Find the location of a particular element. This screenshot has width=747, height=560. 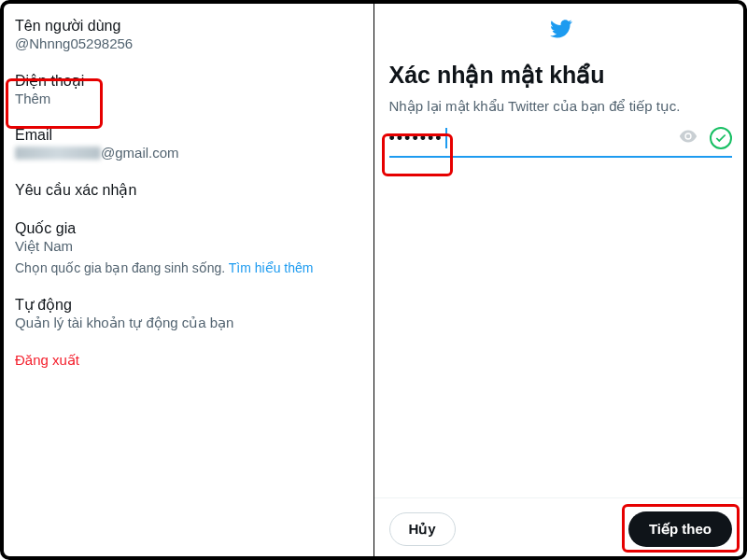

automation-row: Tự động Quản lý tài khoản tự động của bạ… is located at coordinates (187, 314).